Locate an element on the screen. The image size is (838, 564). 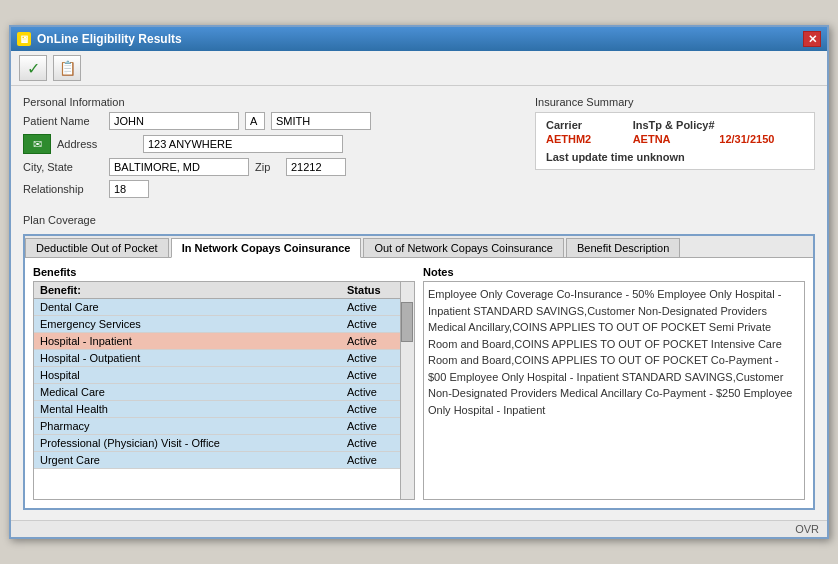
benefit-cell: Hospital - Inpatient is located at coordinates (188, 342).